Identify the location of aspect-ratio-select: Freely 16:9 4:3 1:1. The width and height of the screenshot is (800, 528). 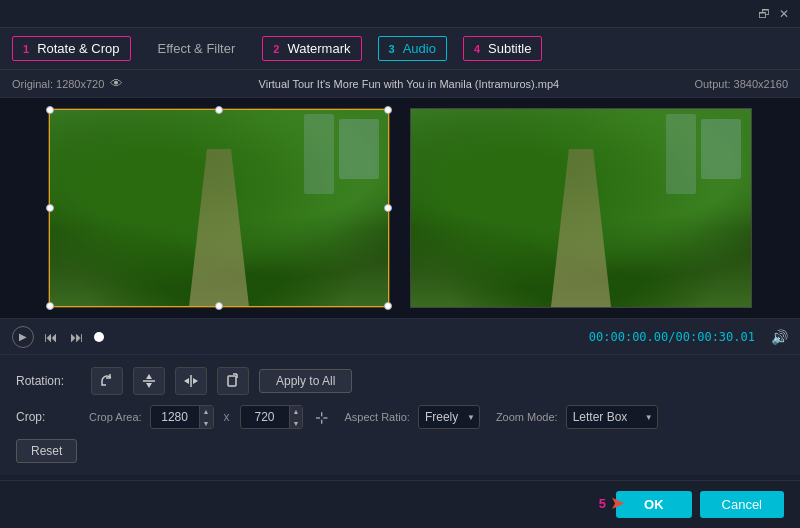
(449, 417).